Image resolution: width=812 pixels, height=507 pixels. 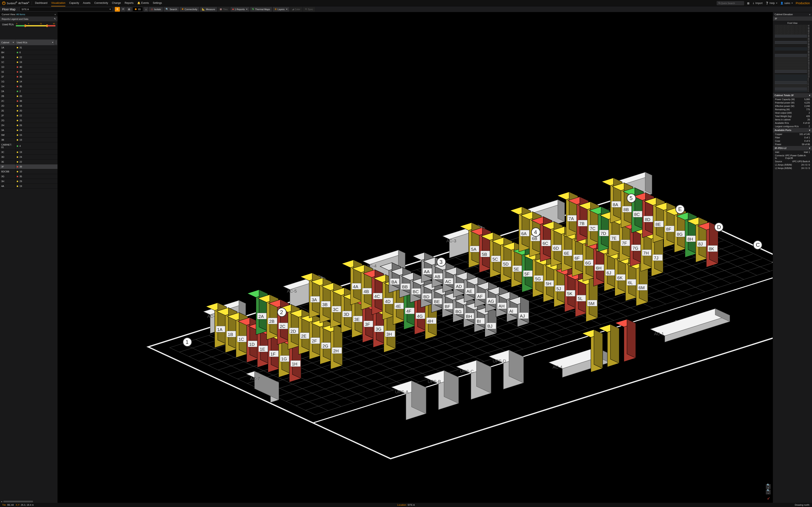 I want to click on table-row: 2F22, so click(x=29, y=116).